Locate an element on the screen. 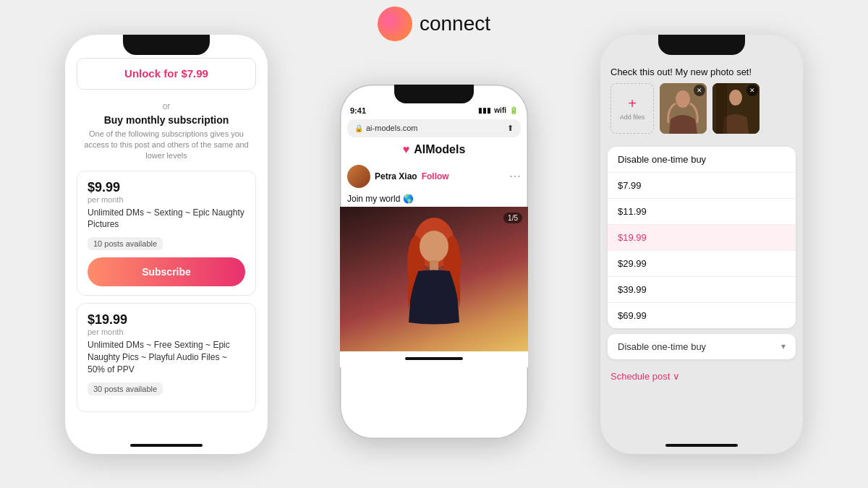  unlock-label: Unlock for $7.99 is located at coordinates (166, 74).